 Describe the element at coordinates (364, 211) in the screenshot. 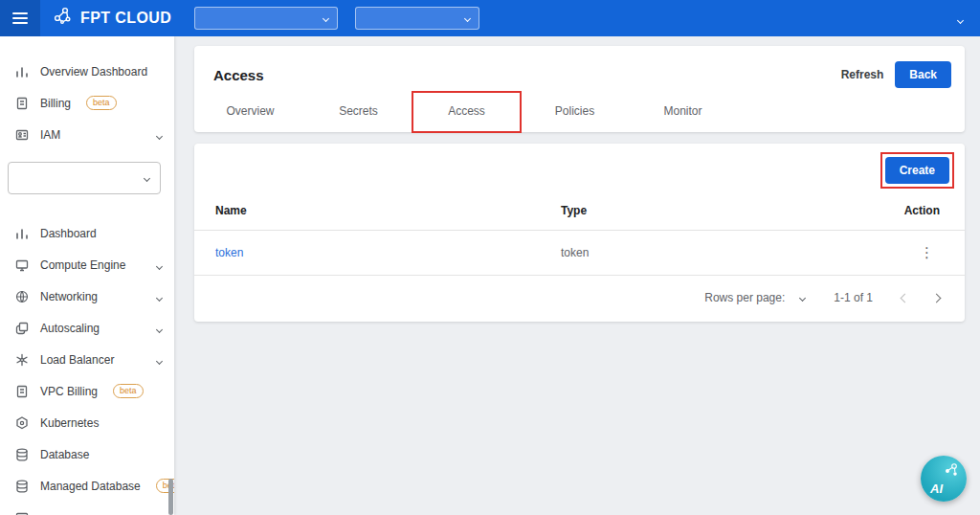

I see `column-header-name: Name` at that location.